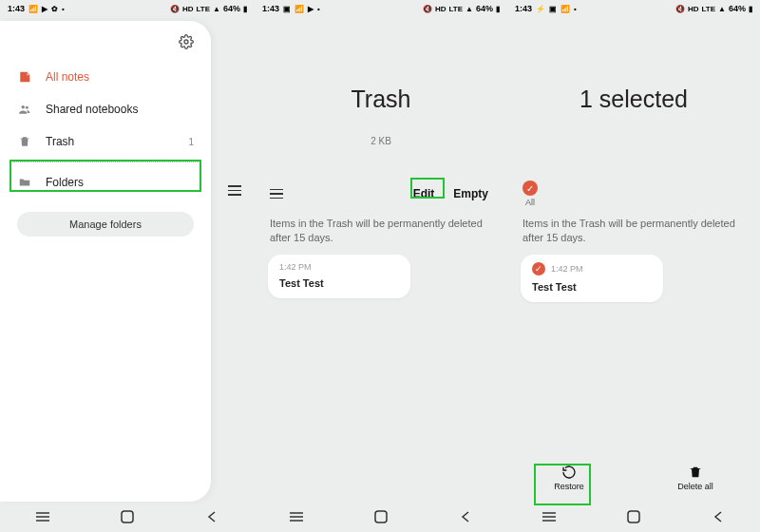 This screenshot has height=532, width=760. What do you see at coordinates (381, 141) in the screenshot?
I see `trash-size: 2 KB` at bounding box center [381, 141].